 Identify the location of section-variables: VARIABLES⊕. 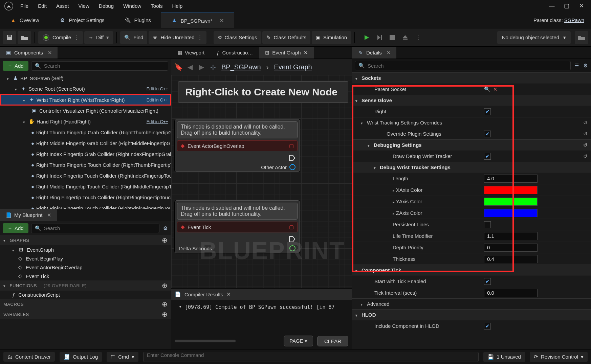
(85, 314).